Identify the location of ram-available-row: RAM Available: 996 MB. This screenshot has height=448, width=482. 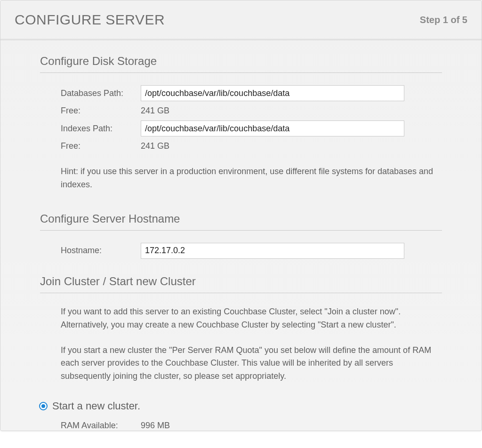
(251, 425).